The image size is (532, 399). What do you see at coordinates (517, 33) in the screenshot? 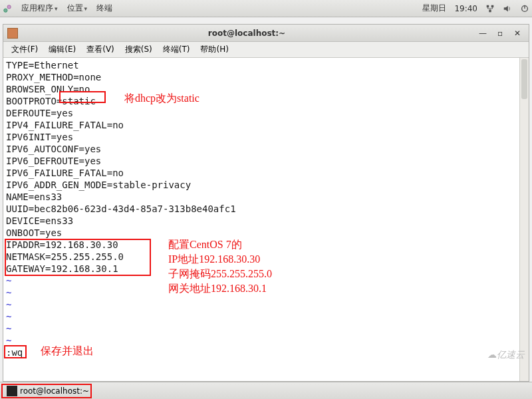
I see `window-close-button: ✕` at bounding box center [517, 33].